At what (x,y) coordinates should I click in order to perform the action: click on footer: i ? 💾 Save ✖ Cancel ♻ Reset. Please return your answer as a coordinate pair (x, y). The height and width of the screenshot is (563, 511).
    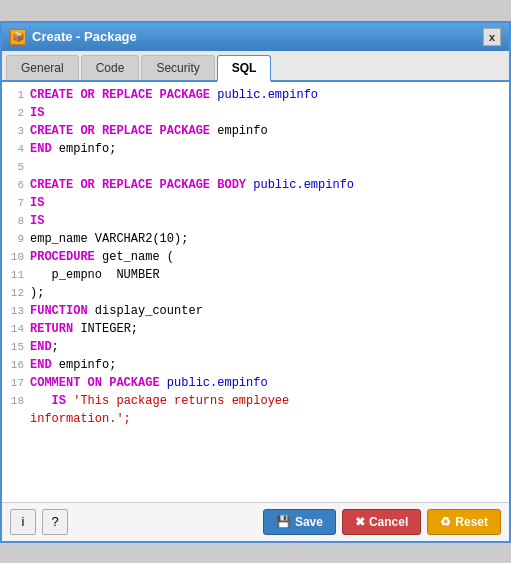
    Looking at the image, I should click on (256, 522).